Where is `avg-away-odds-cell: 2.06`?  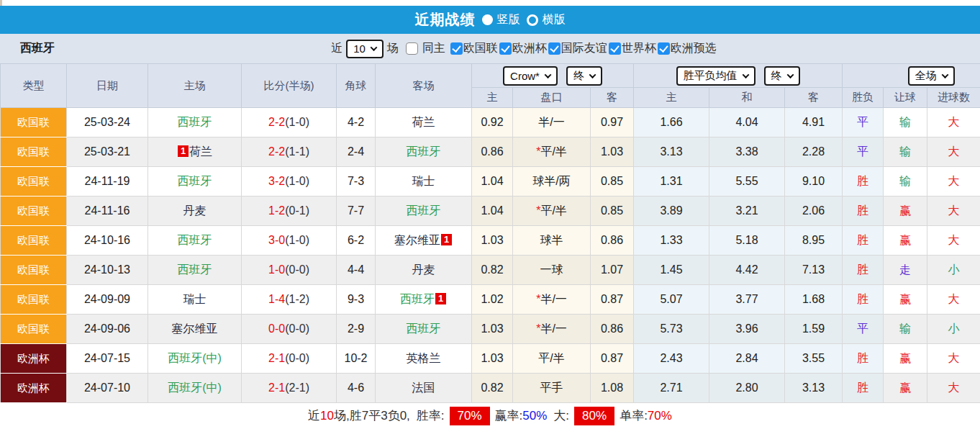
avg-away-odds-cell: 2.06 is located at coordinates (814, 212).